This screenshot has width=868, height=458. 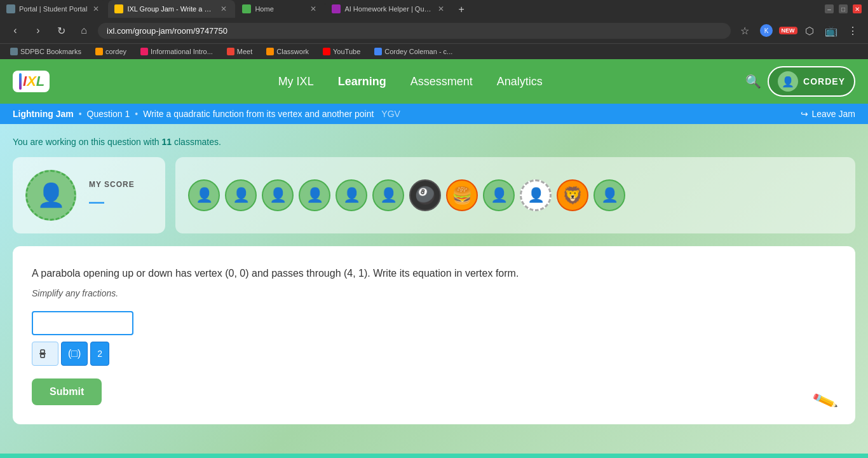 What do you see at coordinates (442, 81) in the screenshot?
I see `nav-assessment: Assessment` at bounding box center [442, 81].